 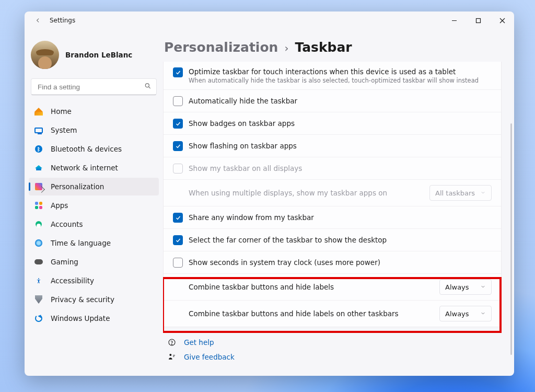 I want to click on link-get-help: Get help, so click(x=334, y=342).